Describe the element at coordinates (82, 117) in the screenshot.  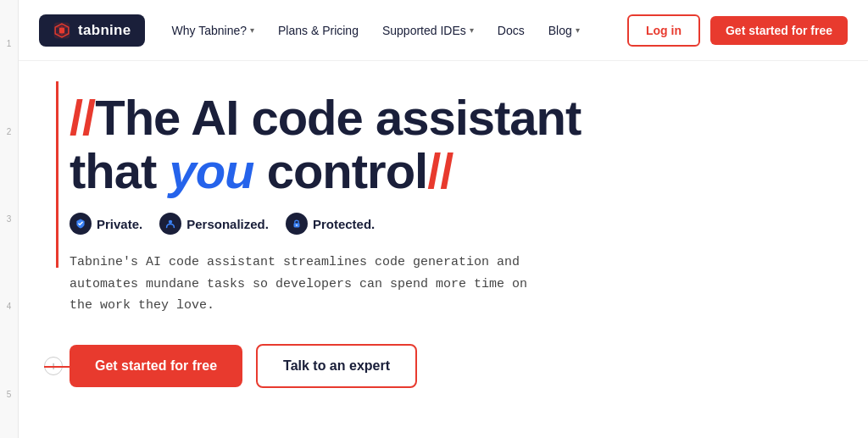
I see `headline-slashes-prefix: //` at that location.